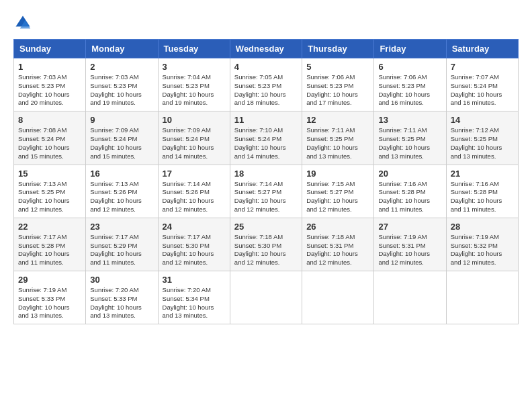  I want to click on calendar-cell: 6 Sunrise: 7:06 AMSunset: 5:23 PMDayligh…, so click(410, 85).